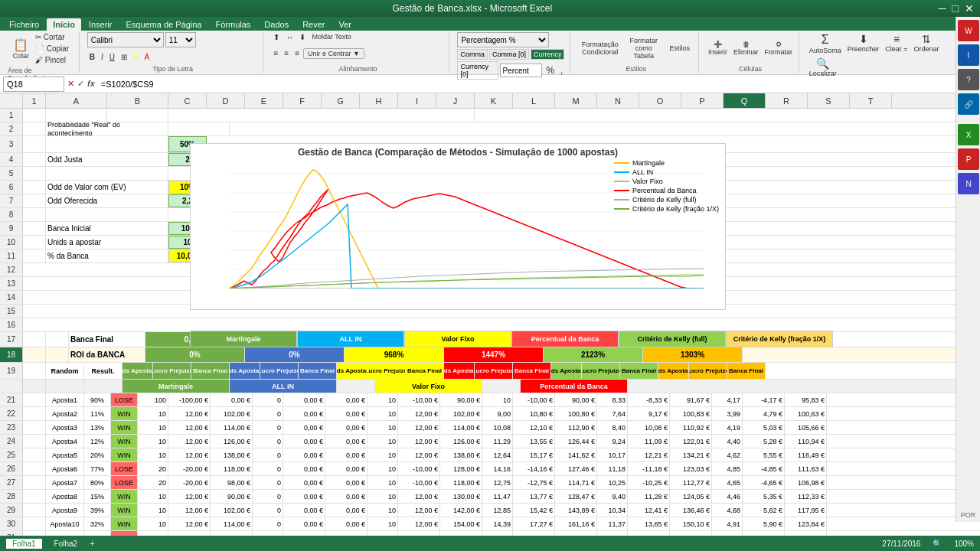 The height and width of the screenshot is (551, 980). I want to click on col-header-T: T, so click(871, 101).